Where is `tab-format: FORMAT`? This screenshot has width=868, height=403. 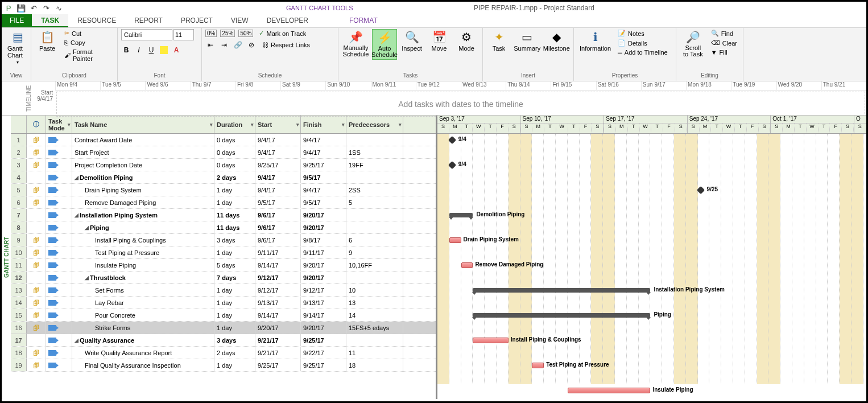
tab-format: FORMAT is located at coordinates (363, 20).